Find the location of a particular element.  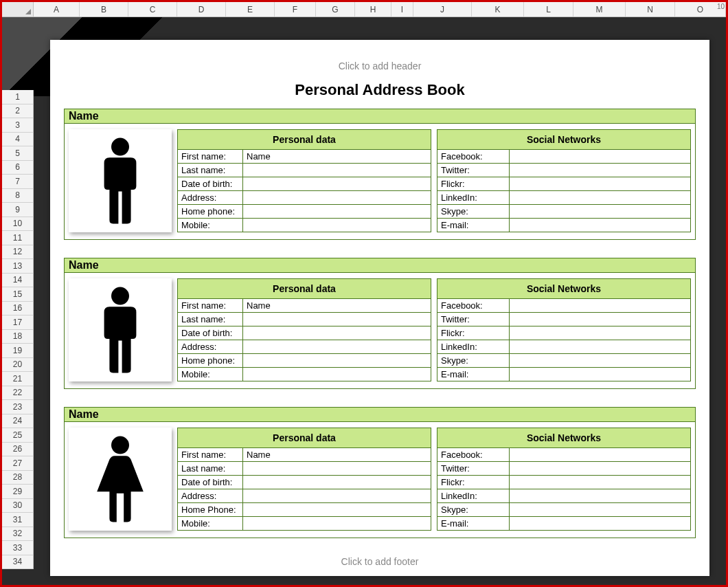

row-header-12: 12 is located at coordinates (18, 253).